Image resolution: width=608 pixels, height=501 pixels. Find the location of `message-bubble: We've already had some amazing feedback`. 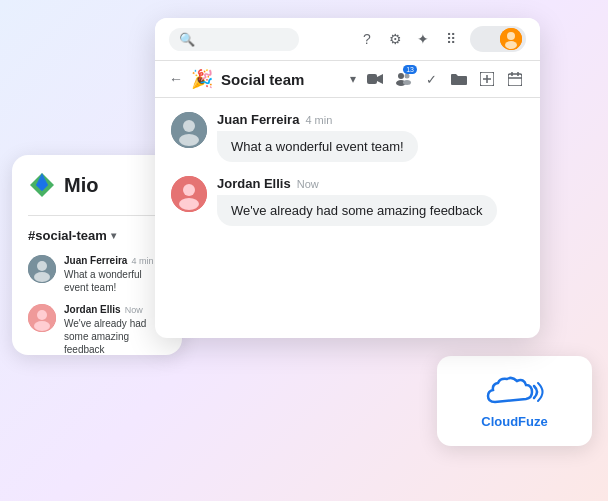

message-bubble: We've already had some amazing feedback is located at coordinates (357, 210).